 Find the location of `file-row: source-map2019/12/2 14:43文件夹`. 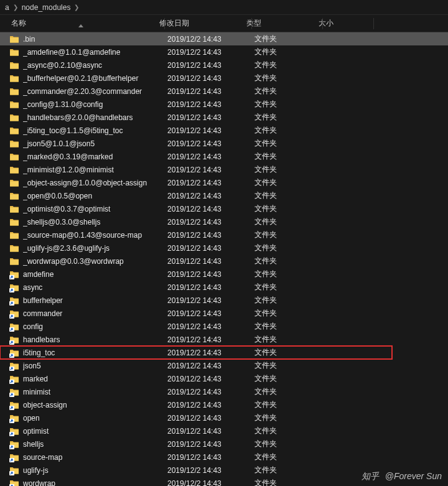

file-row: source-map2019/12/2 14:43文件夹 is located at coordinates (224, 457).